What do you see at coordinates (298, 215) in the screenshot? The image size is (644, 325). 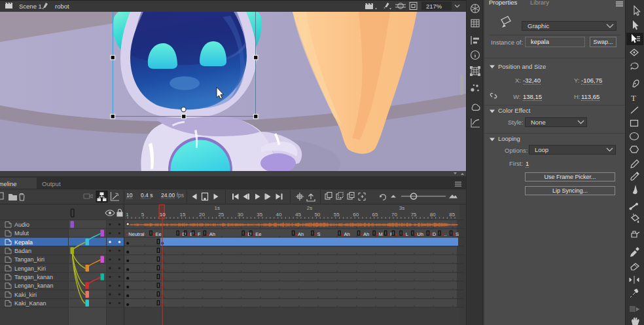 I see `svg-text: 45` at bounding box center [298, 215].